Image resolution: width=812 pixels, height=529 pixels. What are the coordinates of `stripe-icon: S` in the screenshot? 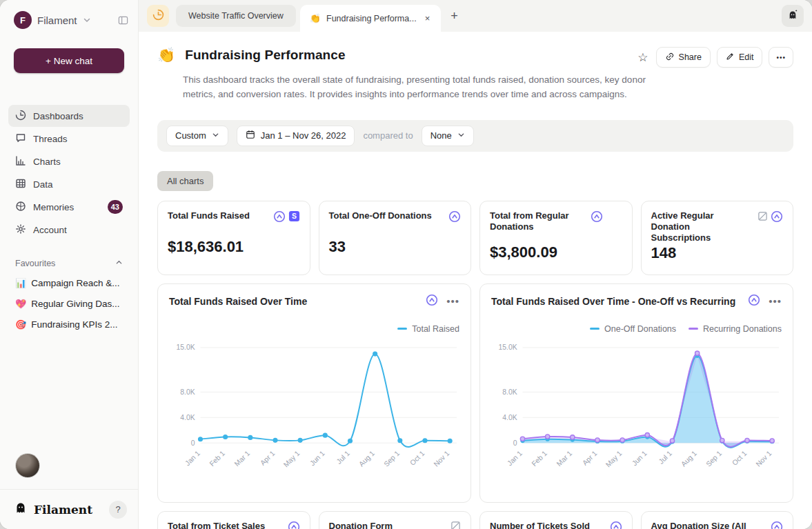 It's located at (294, 218).